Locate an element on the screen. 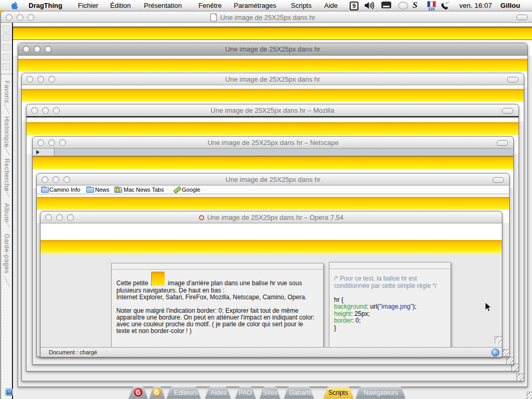  svg-text: PAO is located at coordinates (245, 393).